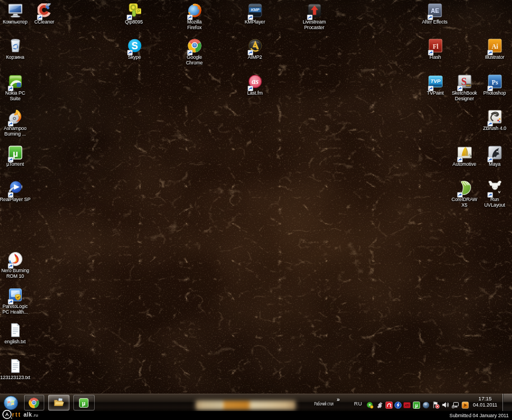 The width and height of the screenshot is (512, 420). What do you see at coordinates (314, 25) in the screenshot?
I see `desktop-icon-label: LivestreamProcaster` at bounding box center [314, 25].